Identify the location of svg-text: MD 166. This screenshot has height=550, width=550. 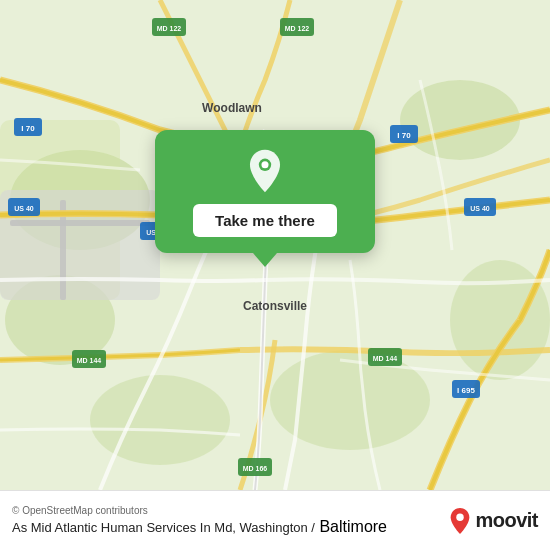
(256, 468).